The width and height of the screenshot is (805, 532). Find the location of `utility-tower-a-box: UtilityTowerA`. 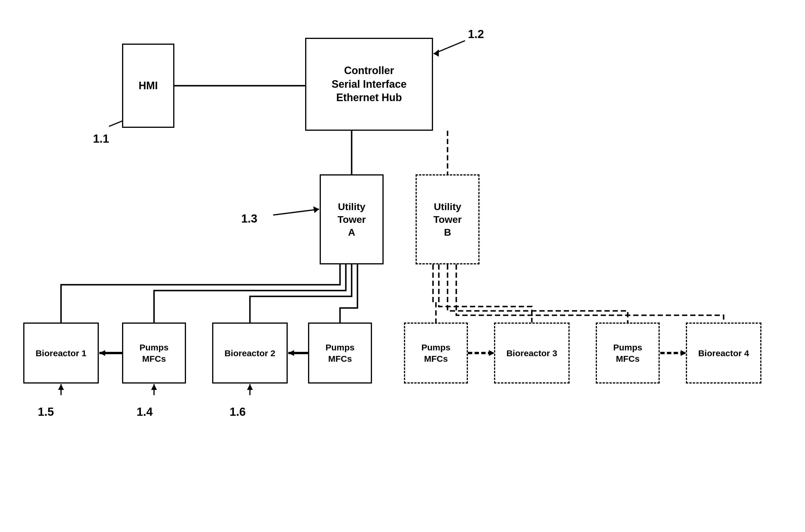

utility-tower-a-box: UtilityTowerA is located at coordinates (352, 219).